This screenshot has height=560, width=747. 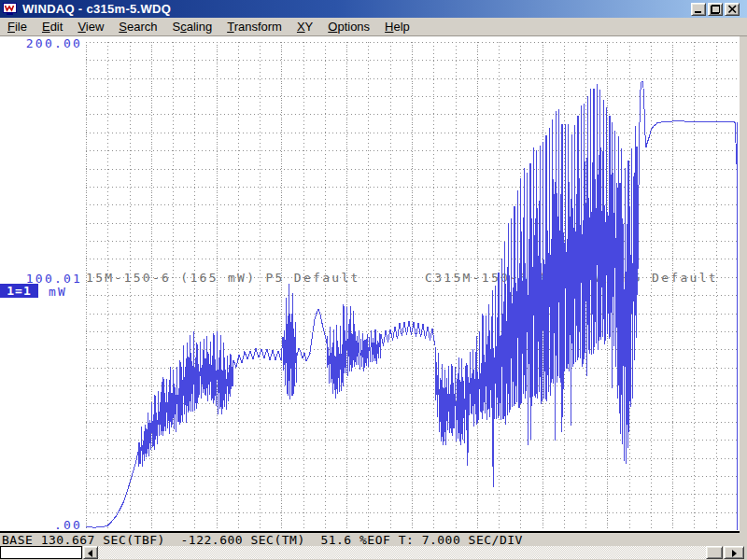 I want to click on status-text: BASE 130.667 SEC(TBF) -122.600 SEC(TM) 5…, so click(x=262, y=539).